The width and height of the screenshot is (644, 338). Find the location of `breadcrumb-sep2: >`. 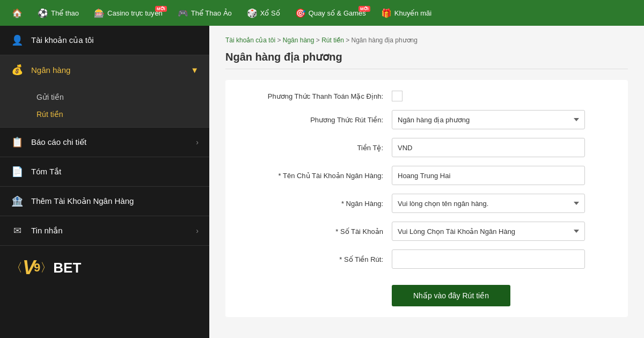

breadcrumb-sep2: > is located at coordinates (319, 40).